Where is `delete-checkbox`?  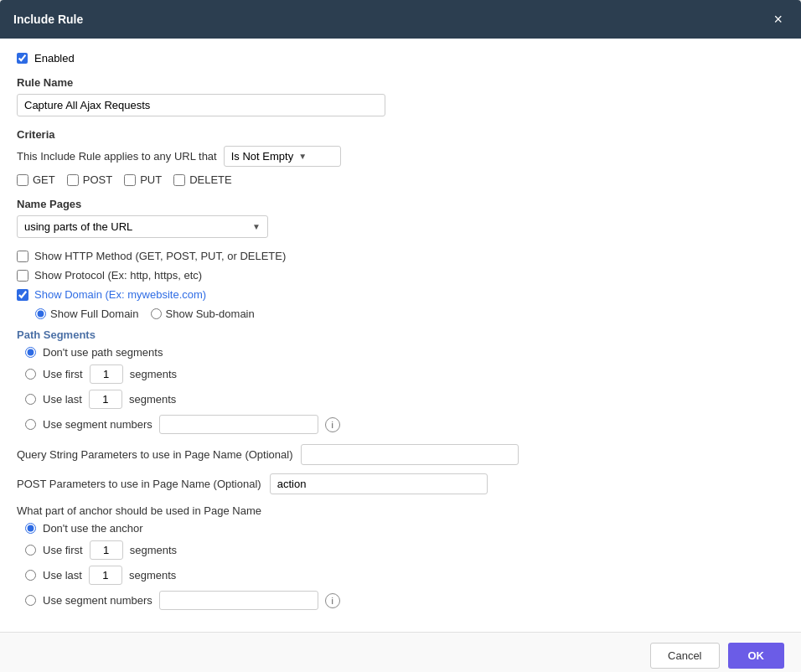 delete-checkbox is located at coordinates (179, 180).